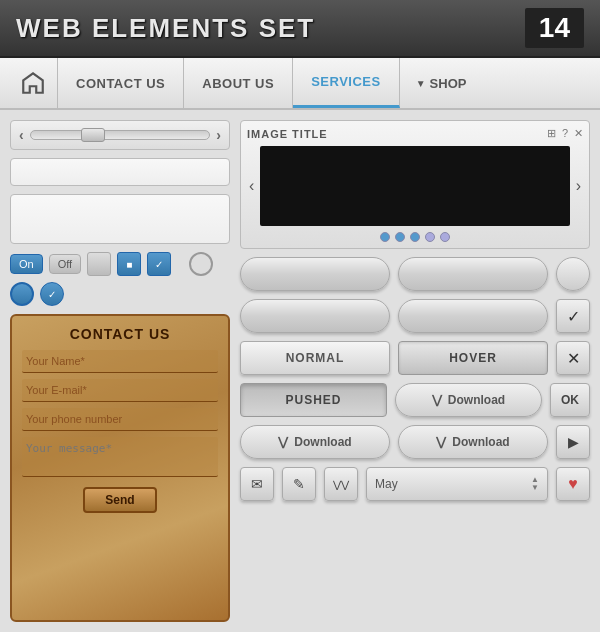  What do you see at coordinates (288, 134) in the screenshot?
I see `image-widget-title: IMAGE TITLE` at bounding box center [288, 134].